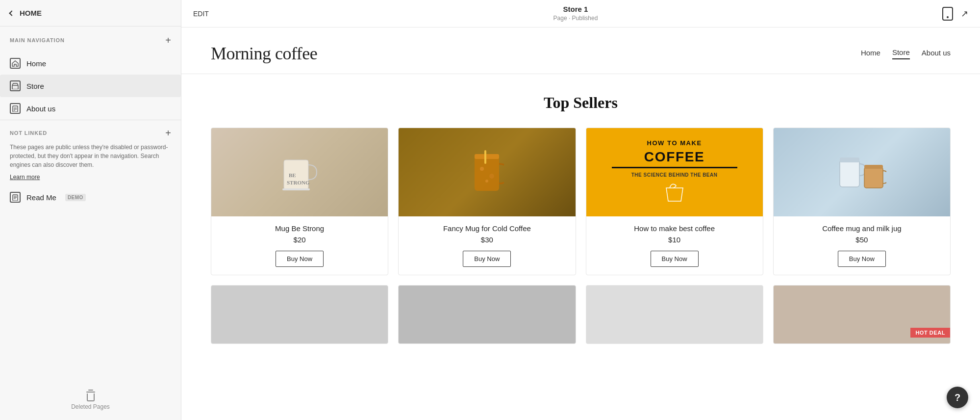 The height and width of the screenshot is (420, 980). Describe the element at coordinates (948, 17) in the screenshot. I see `mobile-icon-dot` at that location.